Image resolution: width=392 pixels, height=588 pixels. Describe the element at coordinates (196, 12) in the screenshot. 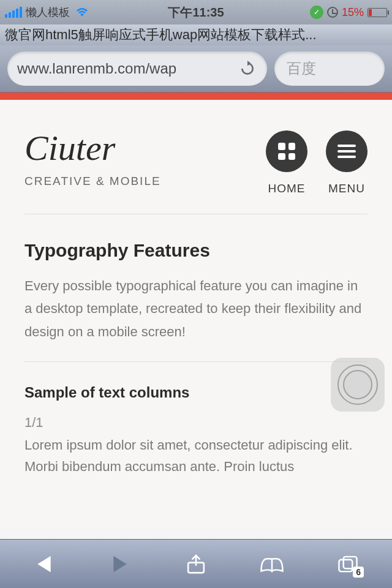

I see `status-time: 下午11:35` at that location.